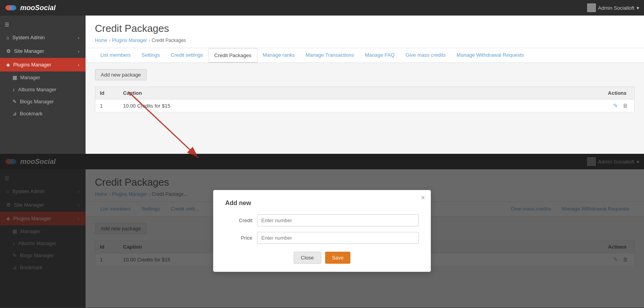 This screenshot has height=308, width=644. What do you see at coordinates (43, 102) in the screenshot?
I see `sidebar-item-blogs-manager: ✎ Blogs Manager` at bounding box center [43, 102].